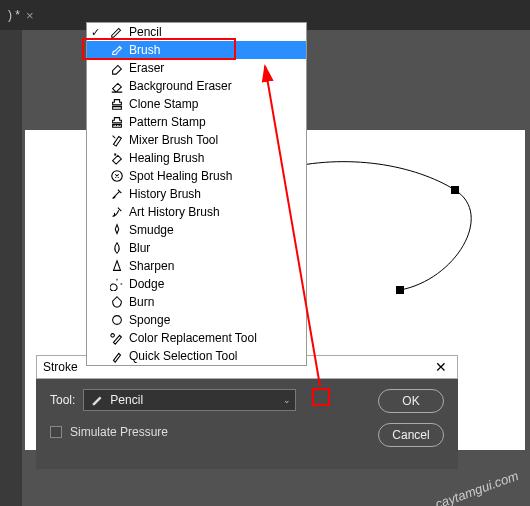 The width and height of the screenshot is (530, 506). Describe the element at coordinates (174, 212) in the screenshot. I see `menu-item-label: Art History Brush` at that location.